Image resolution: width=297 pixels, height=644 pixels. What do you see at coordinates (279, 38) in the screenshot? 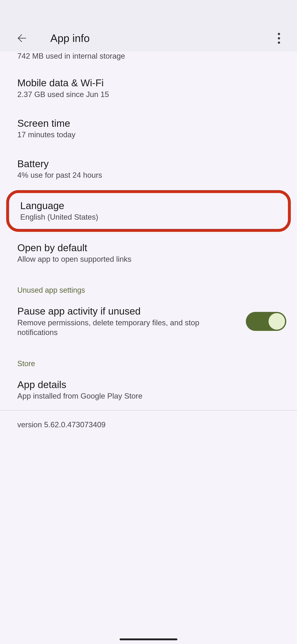
I see `more-vert-icon` at bounding box center [279, 38].